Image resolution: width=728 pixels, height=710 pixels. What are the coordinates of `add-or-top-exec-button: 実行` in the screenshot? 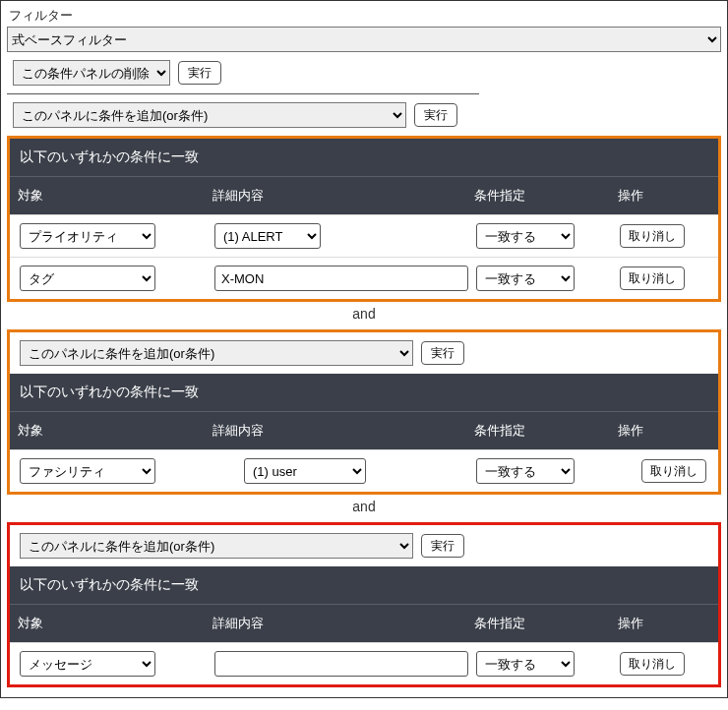 It's located at (436, 115).